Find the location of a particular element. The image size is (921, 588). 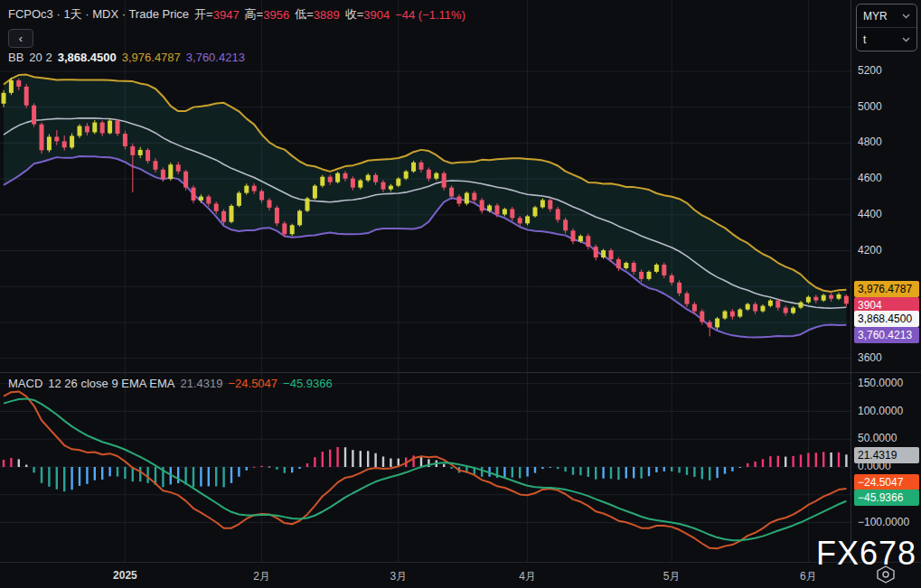

macd-line-value: −24.5047 is located at coordinates (253, 383).